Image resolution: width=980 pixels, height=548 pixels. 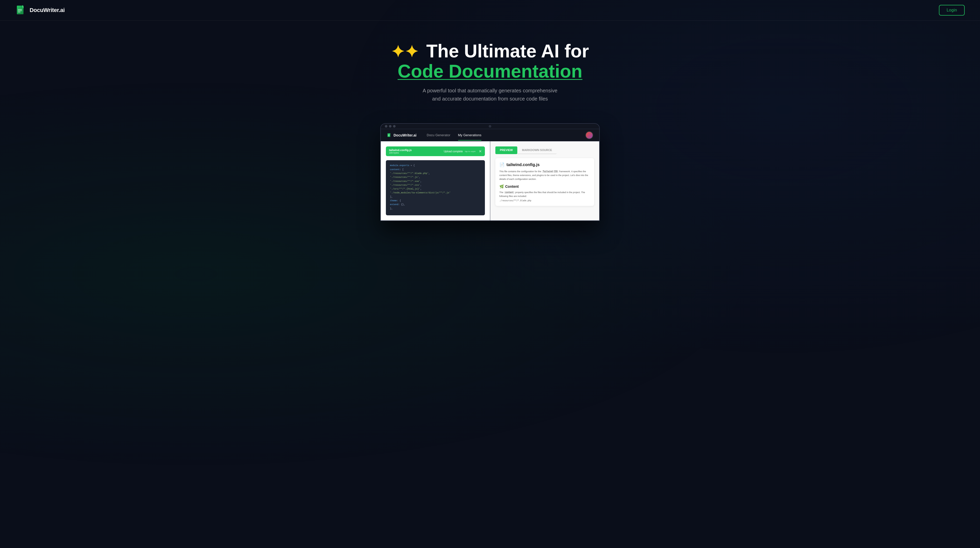 What do you see at coordinates (436, 181) in the screenshot?
I see `left-panel: tailwind.config.js 189 bytes Upload comp…` at bounding box center [436, 181].